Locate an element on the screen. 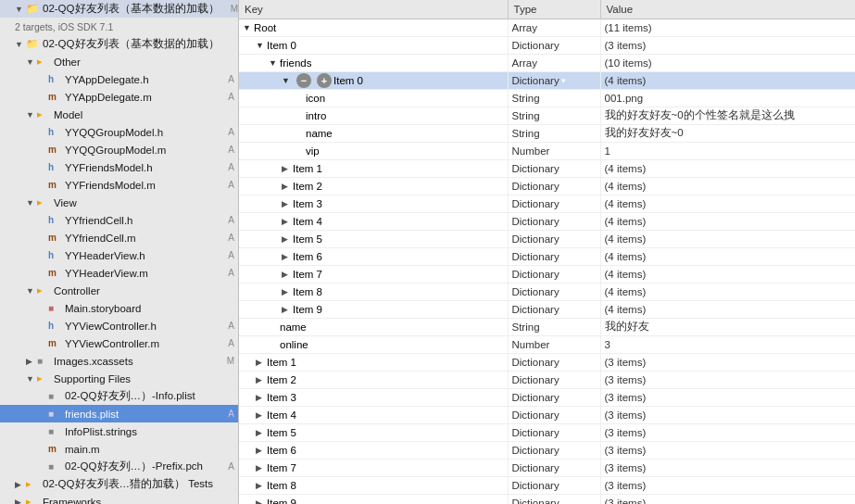 The width and height of the screenshot is (855, 504). table-row: ▶Item 8Dictionary(4 items) is located at coordinates (547, 291).